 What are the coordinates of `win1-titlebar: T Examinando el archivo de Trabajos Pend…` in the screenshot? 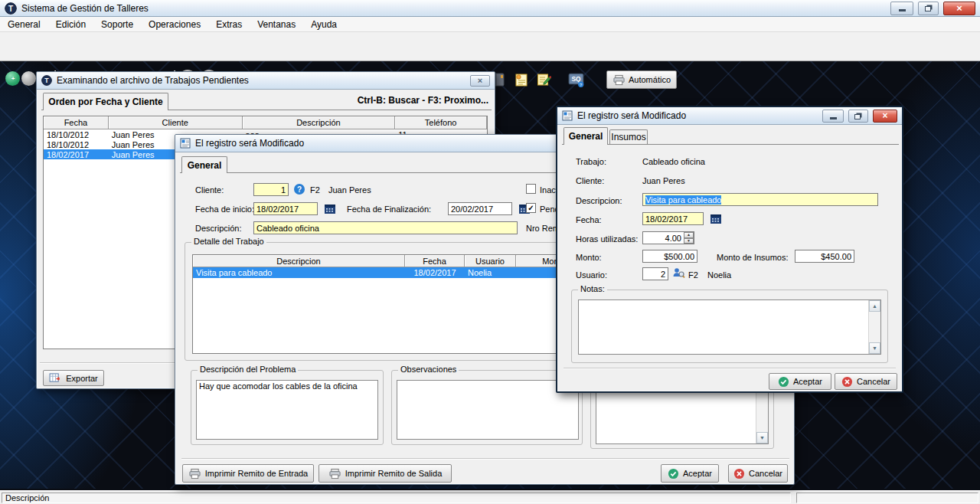 It's located at (266, 81).